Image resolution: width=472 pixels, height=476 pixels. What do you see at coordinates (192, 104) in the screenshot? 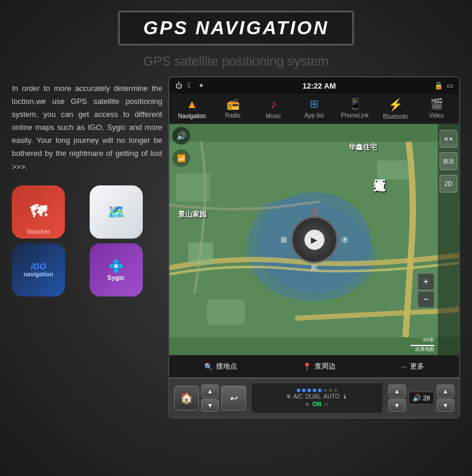
I see `navigation-icon: ▲` at bounding box center [192, 104].